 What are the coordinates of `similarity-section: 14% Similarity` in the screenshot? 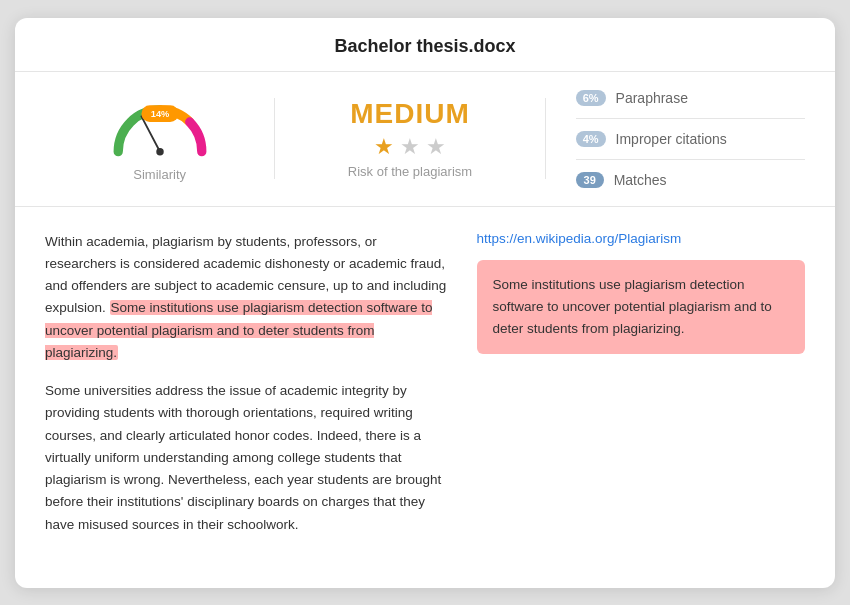 It's located at (160, 139).